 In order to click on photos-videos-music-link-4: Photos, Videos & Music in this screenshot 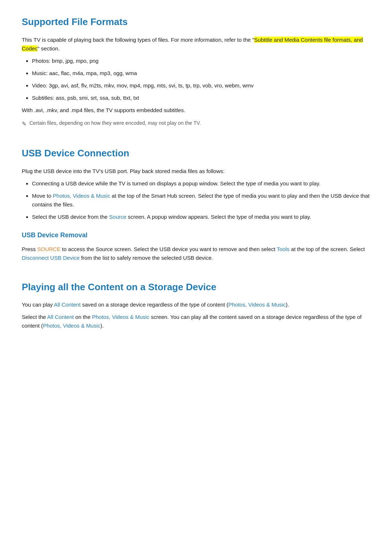, I will do `click(72, 326)`.